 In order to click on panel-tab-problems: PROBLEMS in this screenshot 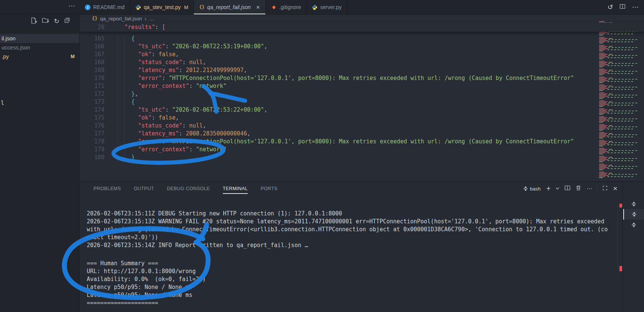, I will do `click(107, 189)`.